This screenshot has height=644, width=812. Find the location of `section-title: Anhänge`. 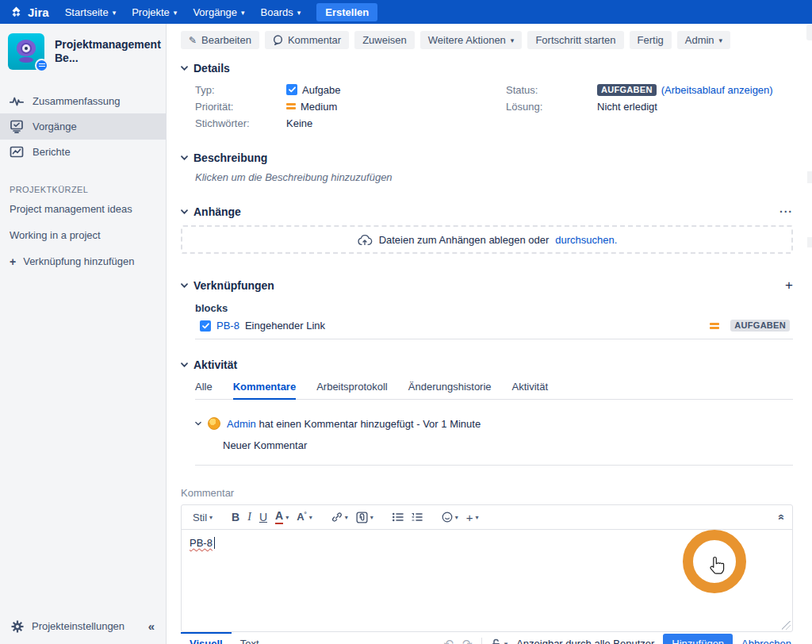

section-title: Anhänge is located at coordinates (217, 212).